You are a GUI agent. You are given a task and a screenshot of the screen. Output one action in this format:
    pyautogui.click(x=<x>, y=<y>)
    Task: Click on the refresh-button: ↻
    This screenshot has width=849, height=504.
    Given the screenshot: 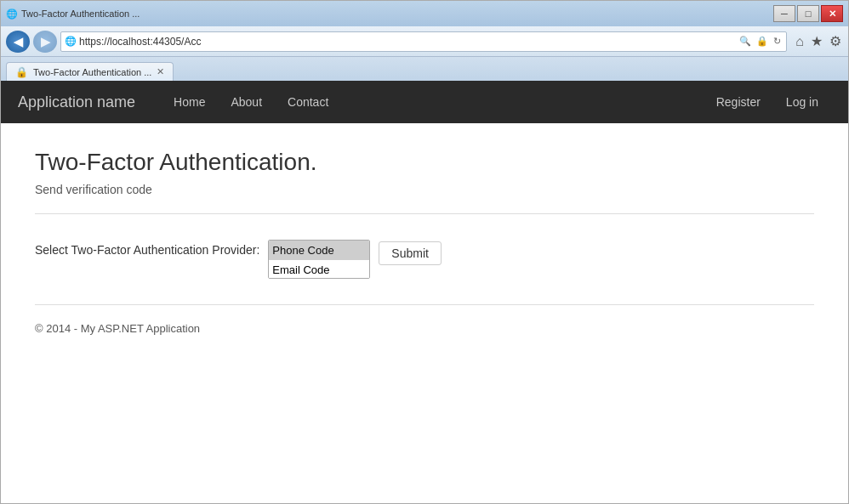 What is the action you would take?
    pyautogui.click(x=778, y=41)
    